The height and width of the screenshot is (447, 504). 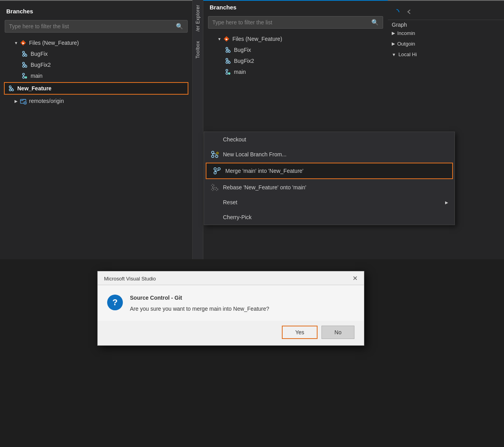 What do you see at coordinates (296, 55) in the screenshot?
I see `right-tree: ▼ ▶ Files (New_Feature)` at bounding box center [296, 55].